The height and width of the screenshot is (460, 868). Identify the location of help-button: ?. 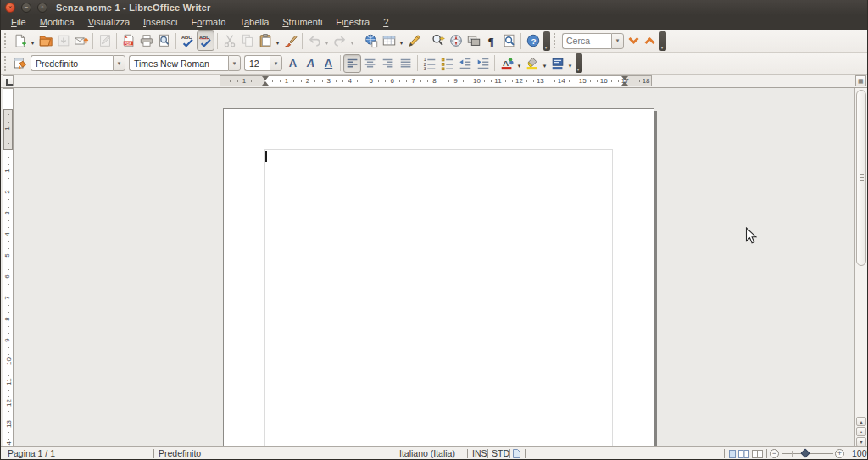
(532, 41).